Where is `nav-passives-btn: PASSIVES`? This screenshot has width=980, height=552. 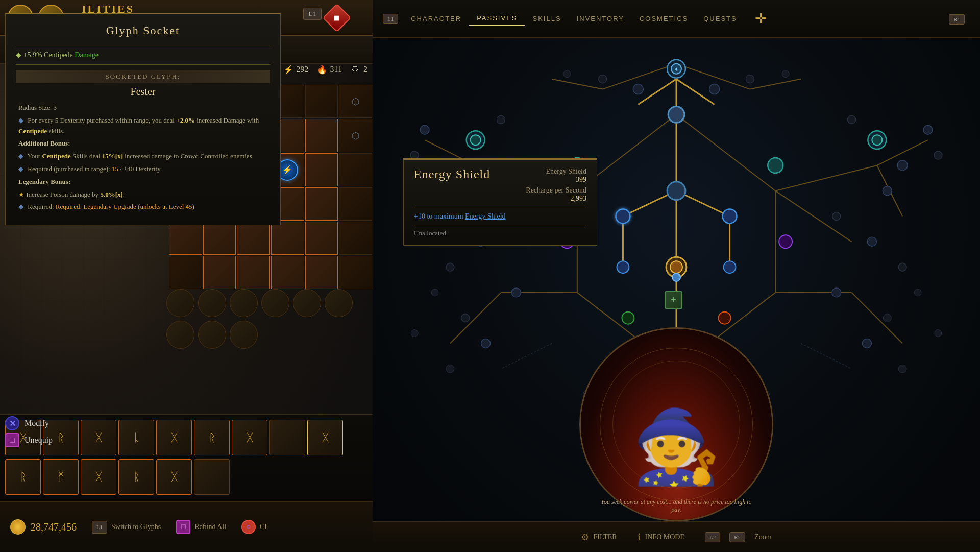 nav-passives-btn: PASSIVES is located at coordinates (497, 18).